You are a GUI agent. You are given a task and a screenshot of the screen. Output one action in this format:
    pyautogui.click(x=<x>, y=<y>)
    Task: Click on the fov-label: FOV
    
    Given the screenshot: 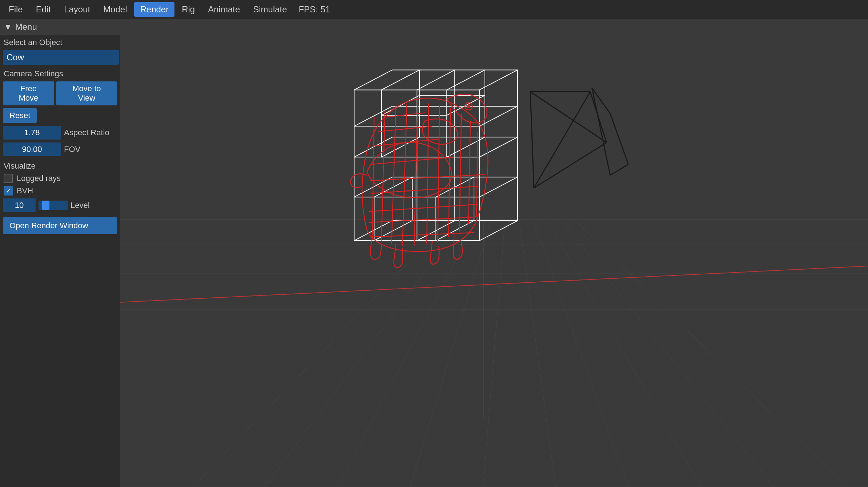 What is the action you would take?
    pyautogui.click(x=72, y=149)
    